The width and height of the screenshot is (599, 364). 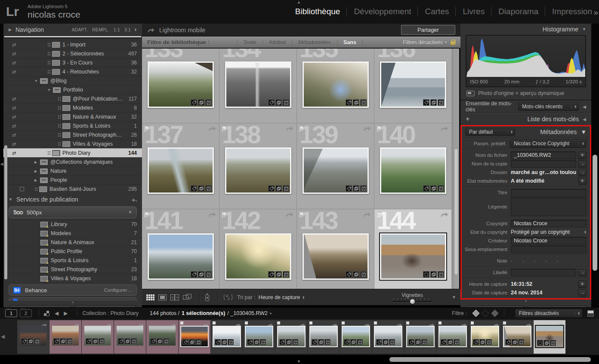 What do you see at coordinates (163, 297) in the screenshot?
I see `loupe-view-icon` at bounding box center [163, 297].